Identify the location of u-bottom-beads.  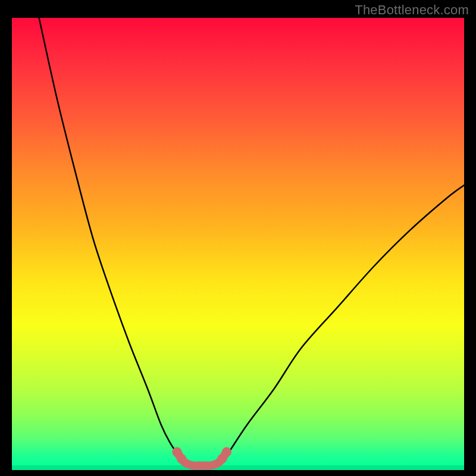
(202, 456).